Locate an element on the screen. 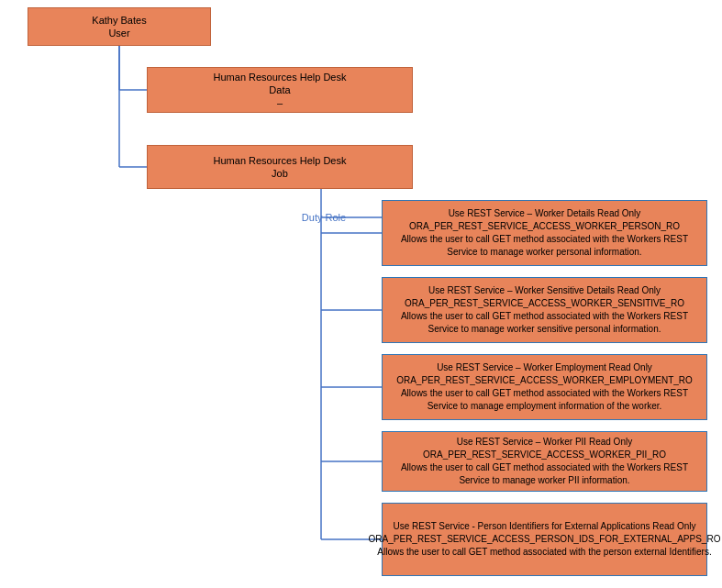 The width and height of the screenshot is (722, 588). duty-role-label: Duty Role is located at coordinates (324, 217).